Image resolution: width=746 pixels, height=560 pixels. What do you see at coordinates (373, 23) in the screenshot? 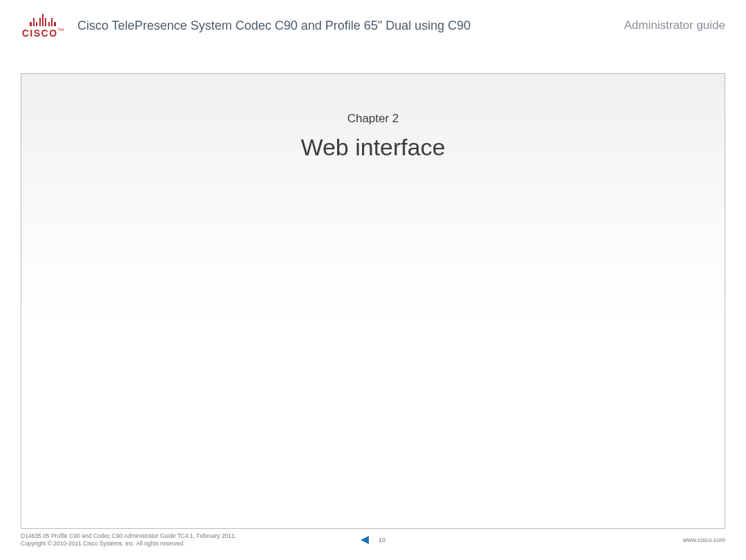
I see `page-header: CISCOTM Cisco TelePresence System Codec …` at bounding box center [373, 23].